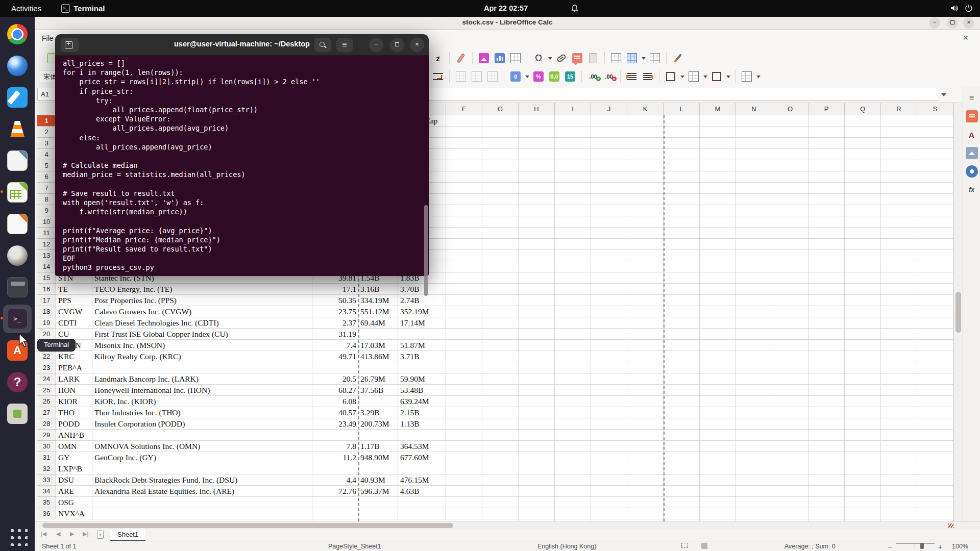  What do you see at coordinates (335, 300) in the screenshot?
I see `cell-C17: 50.35` at bounding box center [335, 300].